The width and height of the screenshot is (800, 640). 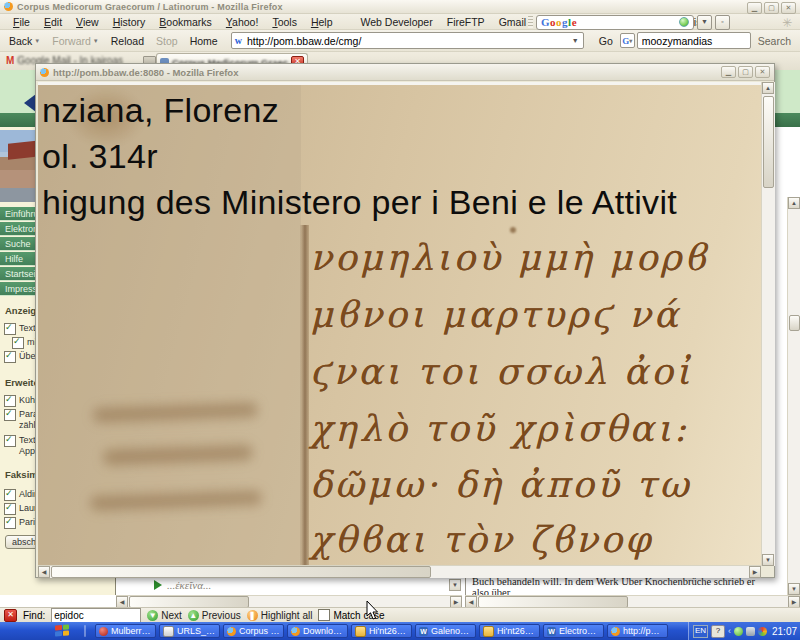 What do you see at coordinates (128, 41) in the screenshot?
I see `reload-button: Reload` at bounding box center [128, 41].